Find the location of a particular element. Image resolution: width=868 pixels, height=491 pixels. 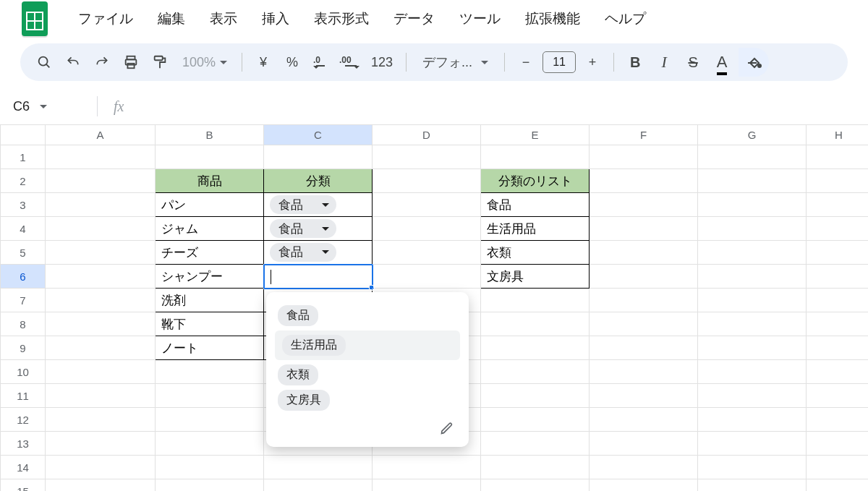

dv-option-label: 食品 is located at coordinates (298, 315).